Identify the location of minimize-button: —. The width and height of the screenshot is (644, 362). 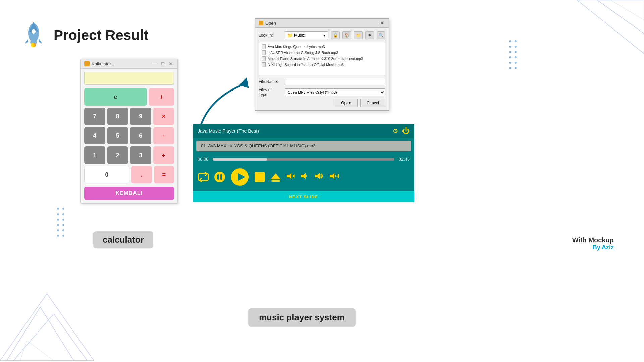
(155, 64).